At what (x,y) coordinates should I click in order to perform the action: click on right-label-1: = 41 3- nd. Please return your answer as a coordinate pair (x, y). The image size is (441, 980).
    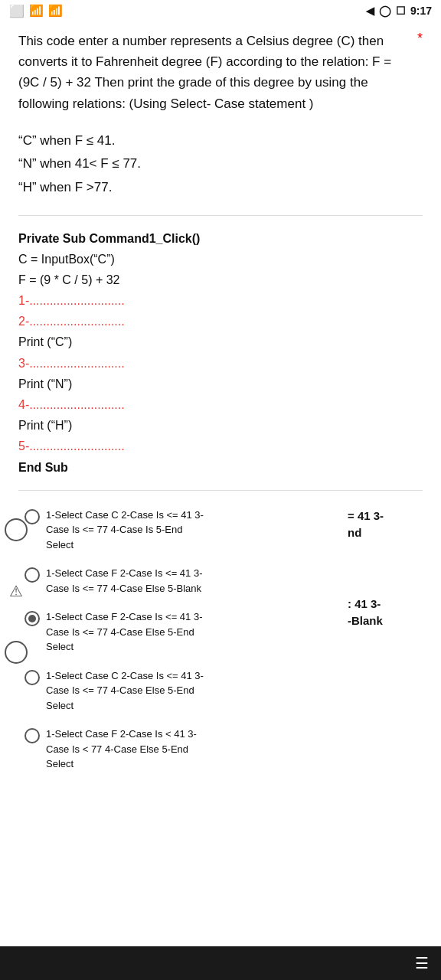
    Looking at the image, I should click on (382, 525).